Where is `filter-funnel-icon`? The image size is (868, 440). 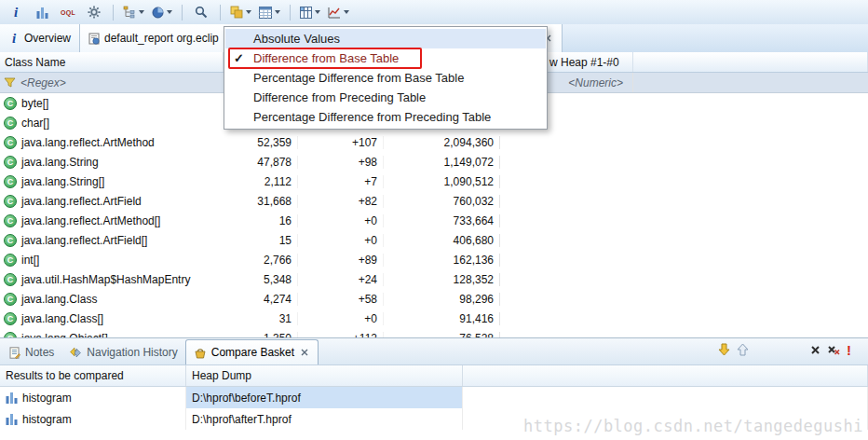 filter-funnel-icon is located at coordinates (9, 82).